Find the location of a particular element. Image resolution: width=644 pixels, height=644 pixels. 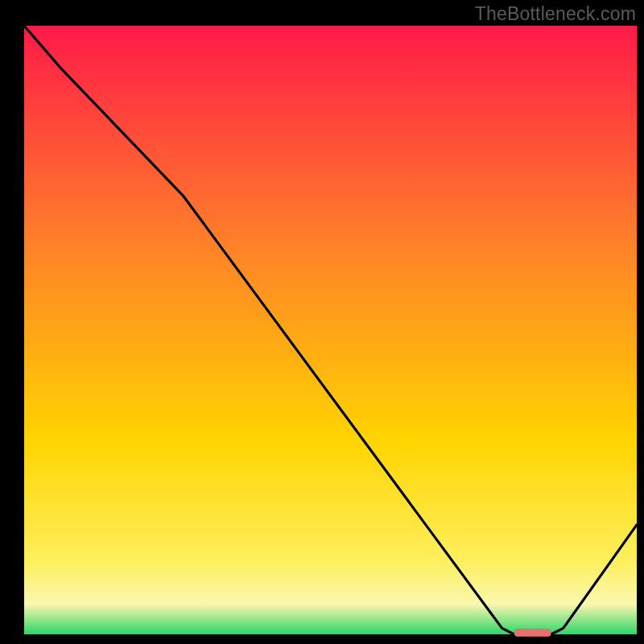

attribution-text: TheBottleneck.com is located at coordinates (555, 14).